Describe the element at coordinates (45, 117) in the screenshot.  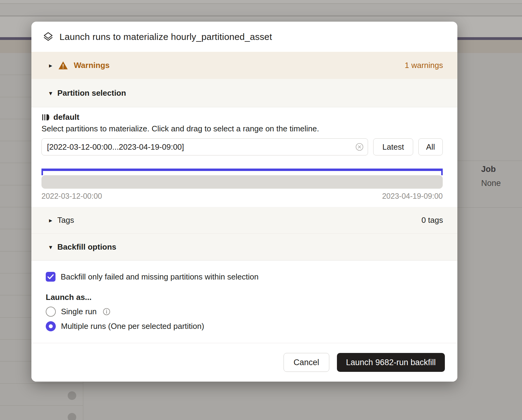
I see `partition-set-icon` at that location.